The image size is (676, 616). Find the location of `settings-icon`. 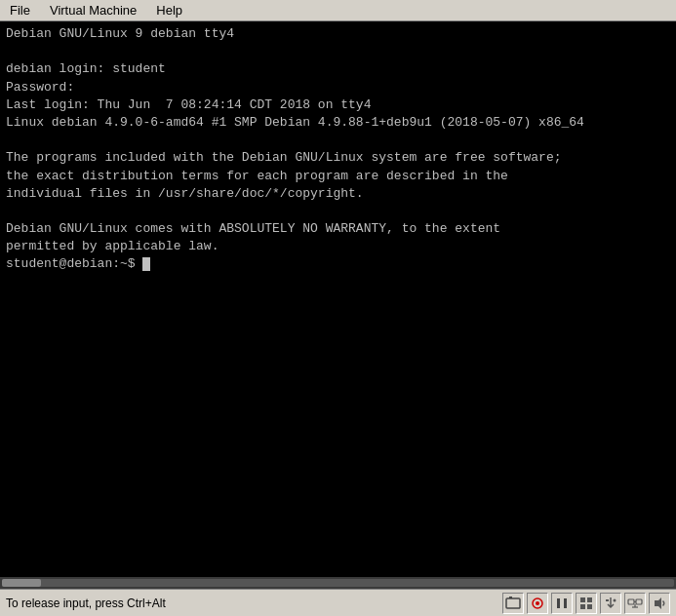

settings-icon is located at coordinates (586, 603).